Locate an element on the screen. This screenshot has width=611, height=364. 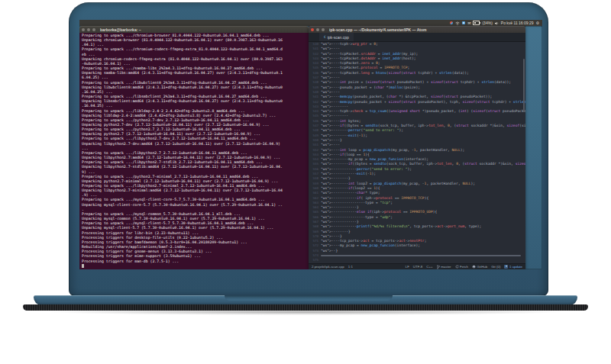
terminal-output-line: Unpacking mysql-client-5.7 (5.7.30-0ubun… is located at coordinates (194, 228).